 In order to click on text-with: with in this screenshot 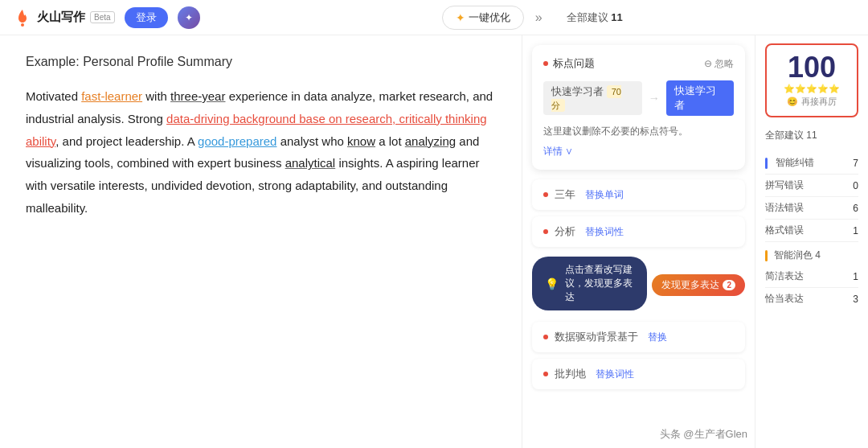, I will do `click(156, 97)`.